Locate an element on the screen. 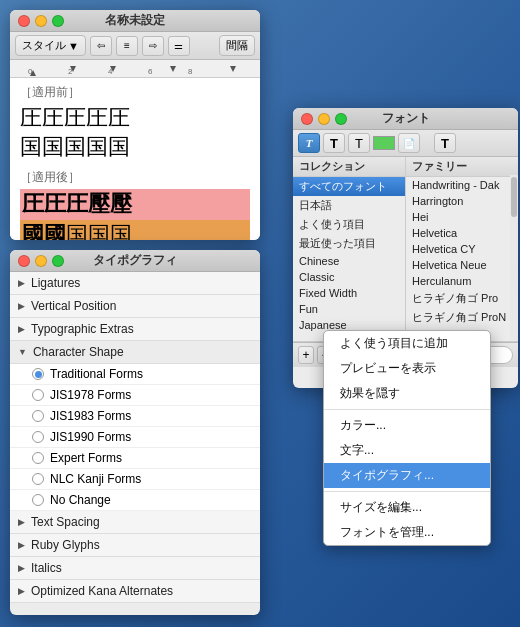  vertical-position-section: ▶ Vertical Position is located at coordinates (135, 306).